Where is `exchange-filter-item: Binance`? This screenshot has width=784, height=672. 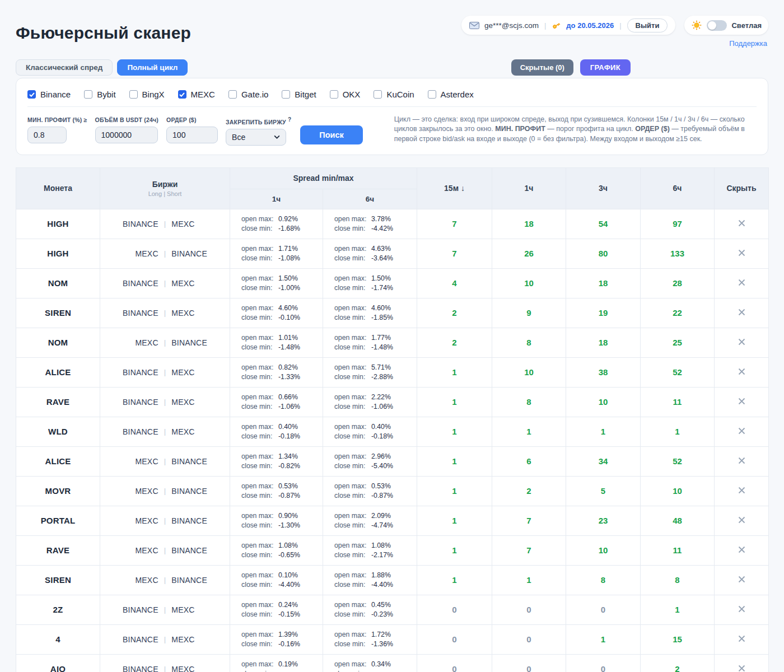
exchange-filter-item: Binance is located at coordinates (49, 94).